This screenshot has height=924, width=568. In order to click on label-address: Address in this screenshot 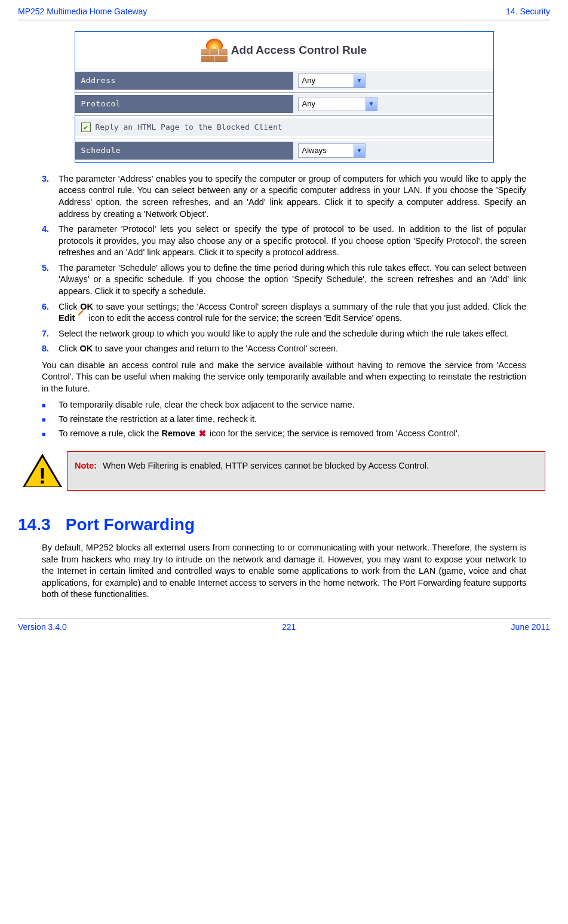, I will do `click(184, 81)`.